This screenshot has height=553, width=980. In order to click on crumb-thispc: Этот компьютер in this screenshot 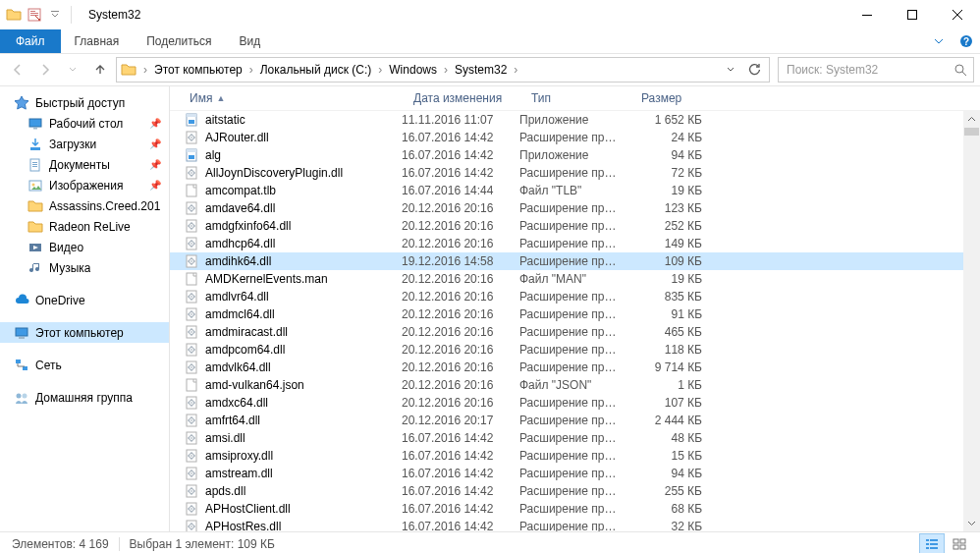, I will do `click(198, 70)`.